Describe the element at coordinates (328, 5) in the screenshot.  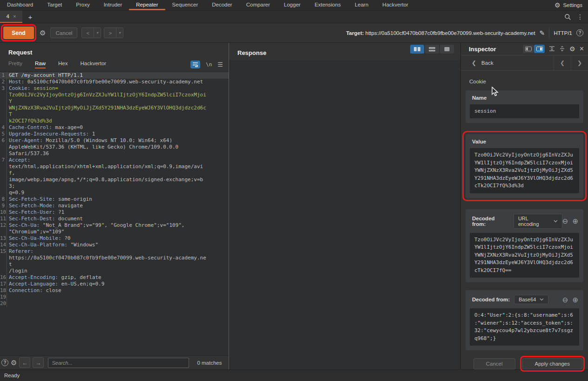
I see `menu-item-extensions: Extensions` at that location.